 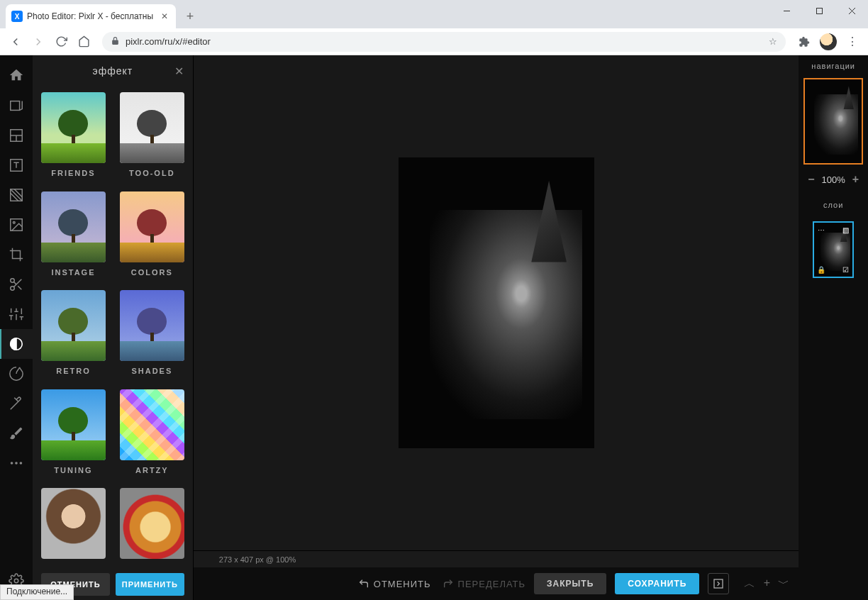 I want to click on maximize-button, so click(x=819, y=11).